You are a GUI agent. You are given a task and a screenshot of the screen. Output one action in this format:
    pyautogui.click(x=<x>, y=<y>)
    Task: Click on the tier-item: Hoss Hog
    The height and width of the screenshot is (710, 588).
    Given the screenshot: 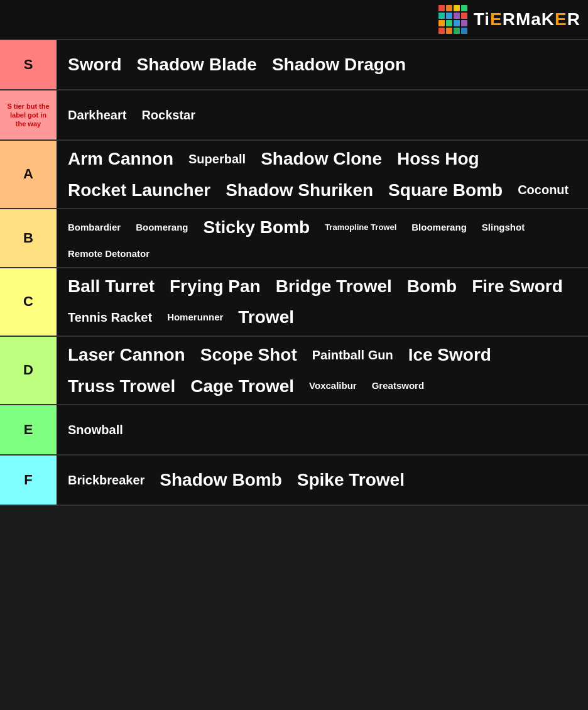 What is the action you would take?
    pyautogui.click(x=438, y=159)
    